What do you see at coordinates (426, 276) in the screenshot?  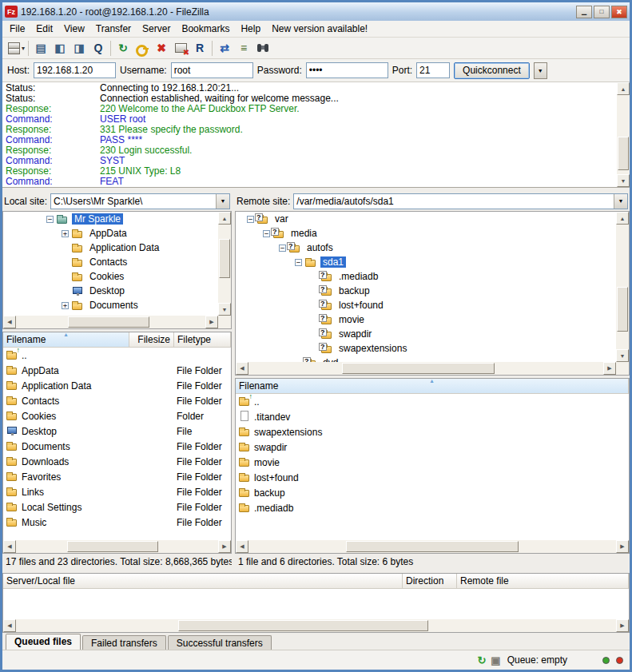 I see `tree-item-mediadb: ?.mediadb` at bounding box center [426, 276].